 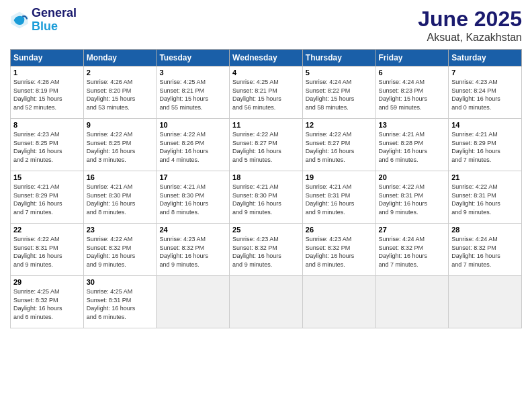 What do you see at coordinates (485, 93) in the screenshot?
I see `calendar-cell: 7Sunrise: 4:23 AMSunset: 8:24 PMDaylight…` at bounding box center [485, 93].